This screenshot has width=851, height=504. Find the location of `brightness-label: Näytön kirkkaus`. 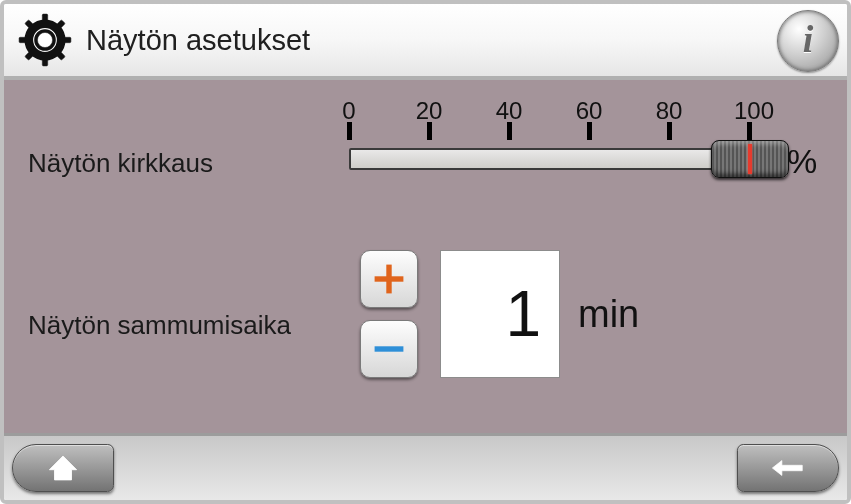

brightness-label: Näytön kirkkaus is located at coordinates (120, 164).